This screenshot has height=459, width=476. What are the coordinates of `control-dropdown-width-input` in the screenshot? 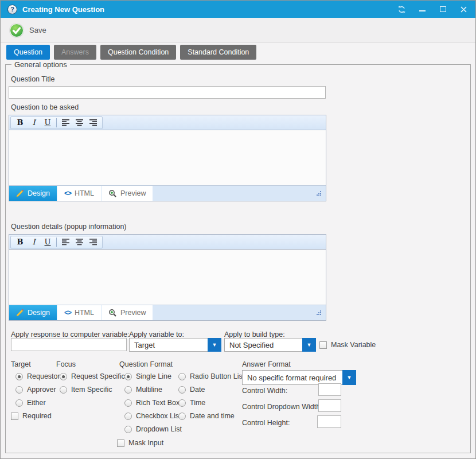 It's located at (330, 406).